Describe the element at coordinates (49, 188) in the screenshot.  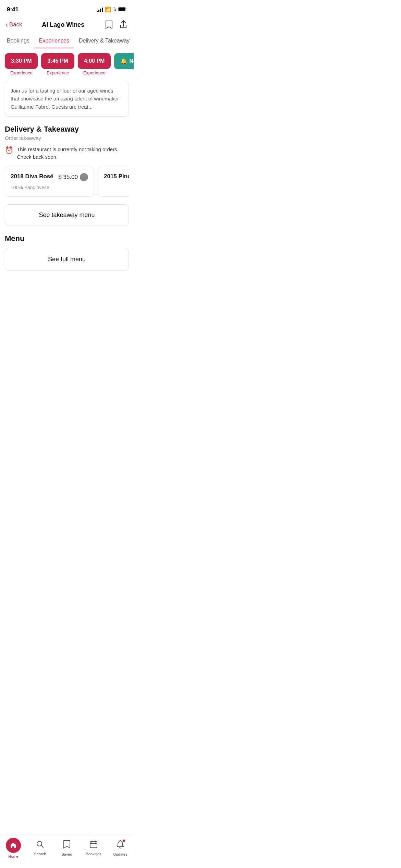
I see `wine-variety-1: 100% Sangiovese` at that location.